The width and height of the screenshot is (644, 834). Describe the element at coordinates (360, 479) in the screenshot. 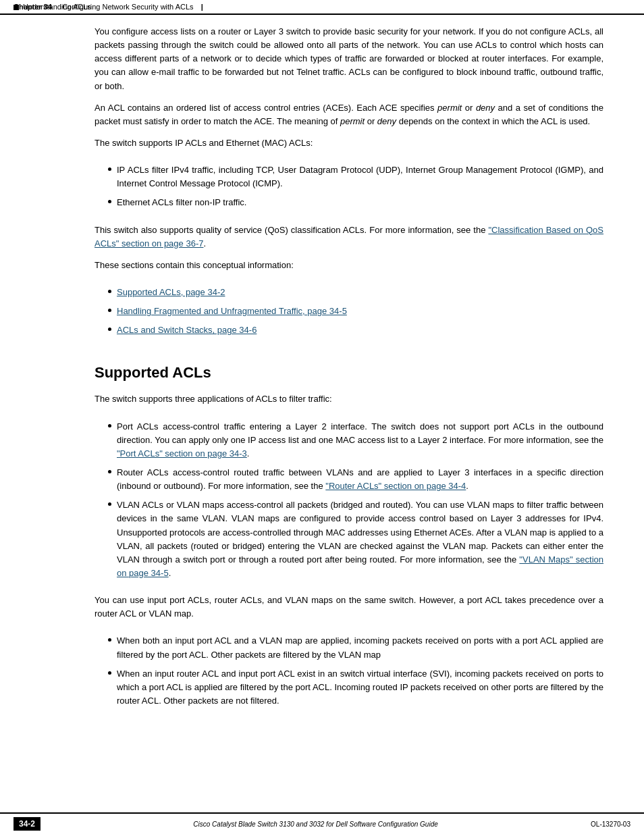

I see `router-acl-text: Router ACLs access-control routed traffi…` at that location.